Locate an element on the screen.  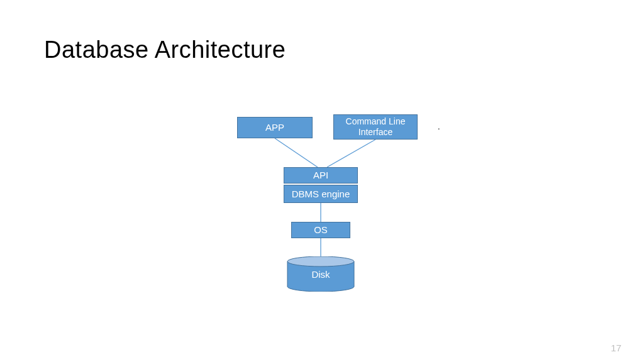
node-app-label: APP is located at coordinates (275, 128).